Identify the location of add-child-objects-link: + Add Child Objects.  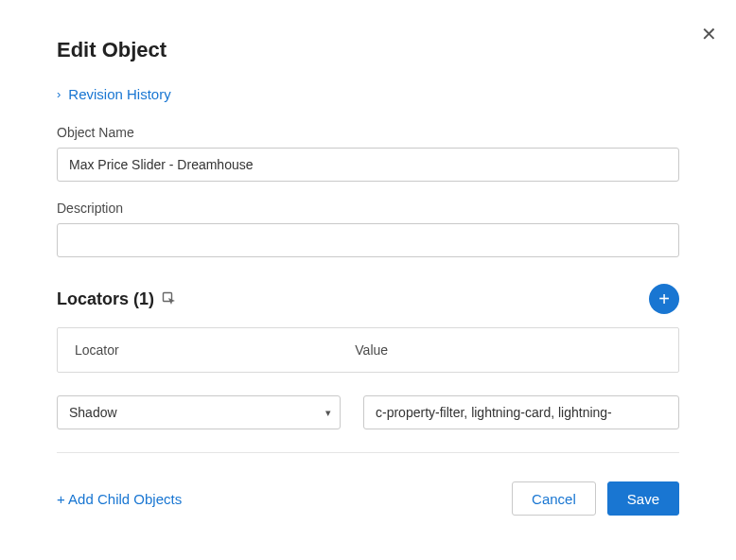
(119, 499).